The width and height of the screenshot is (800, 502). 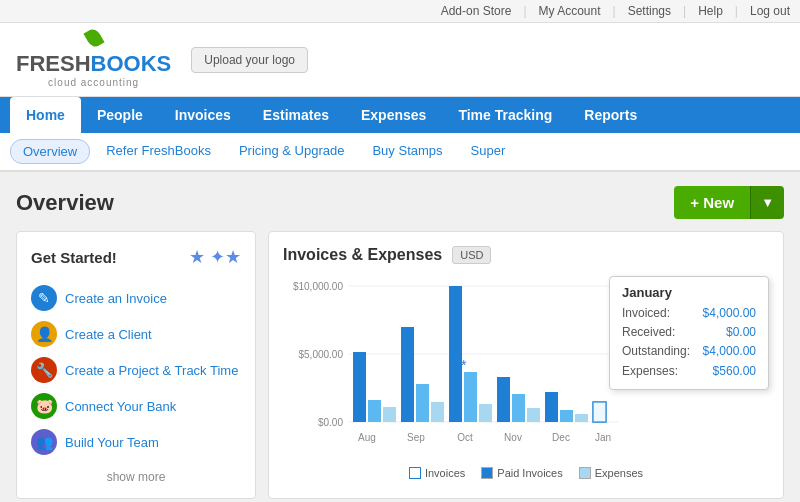 I want to click on project-icon: 🔧, so click(x=44, y=370).